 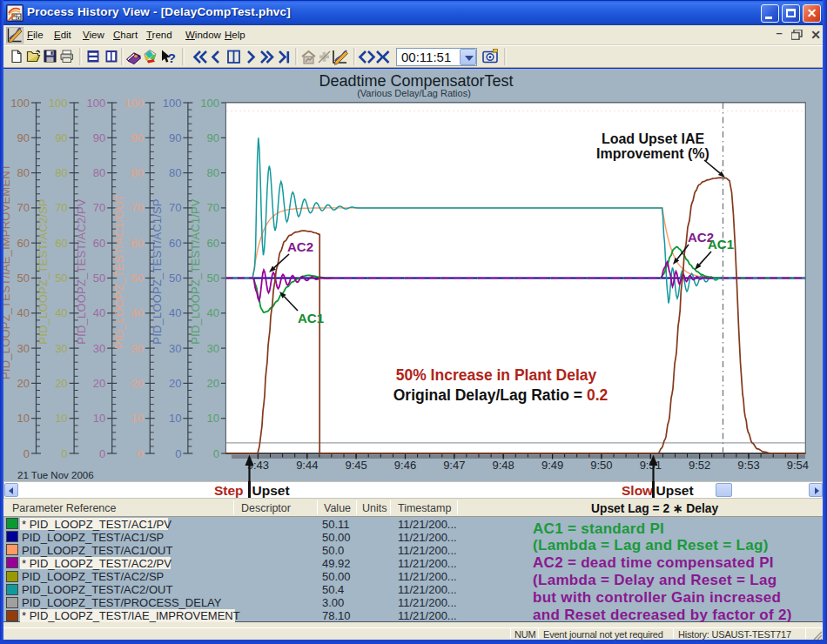 What do you see at coordinates (653, 139) in the screenshot?
I see `svg-text: Load Upset IAE` at bounding box center [653, 139].